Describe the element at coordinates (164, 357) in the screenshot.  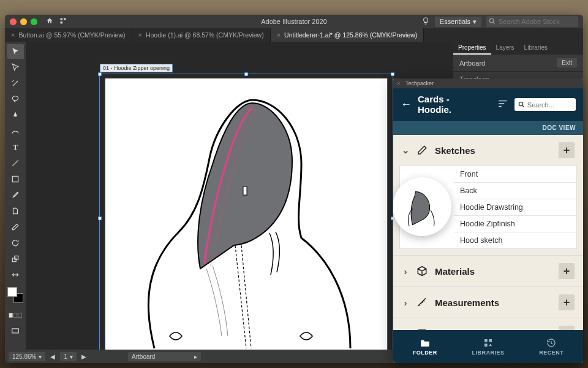
I see `artboard-nav-dropdown: Artboard▸` at that location.